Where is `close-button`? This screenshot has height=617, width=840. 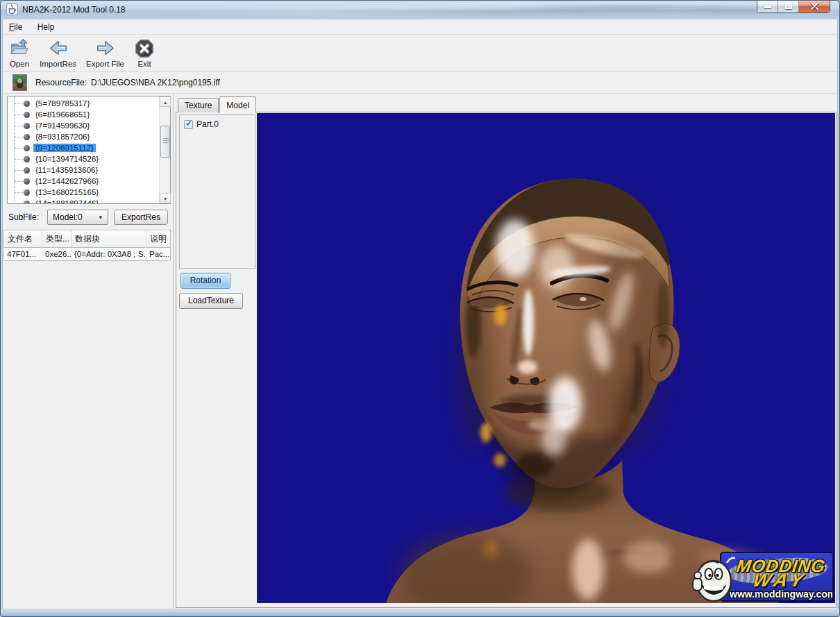
close-button is located at coordinates (814, 6).